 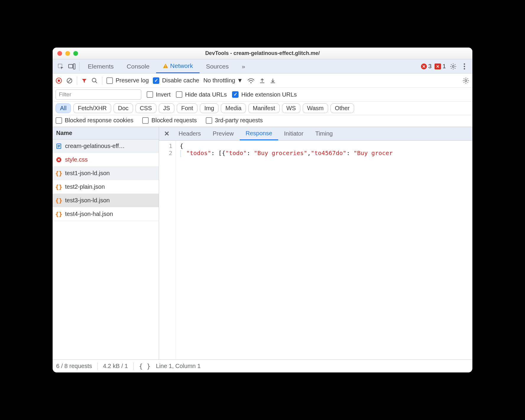 I want to click on request-list-header-label: Name, so click(x=64, y=133).